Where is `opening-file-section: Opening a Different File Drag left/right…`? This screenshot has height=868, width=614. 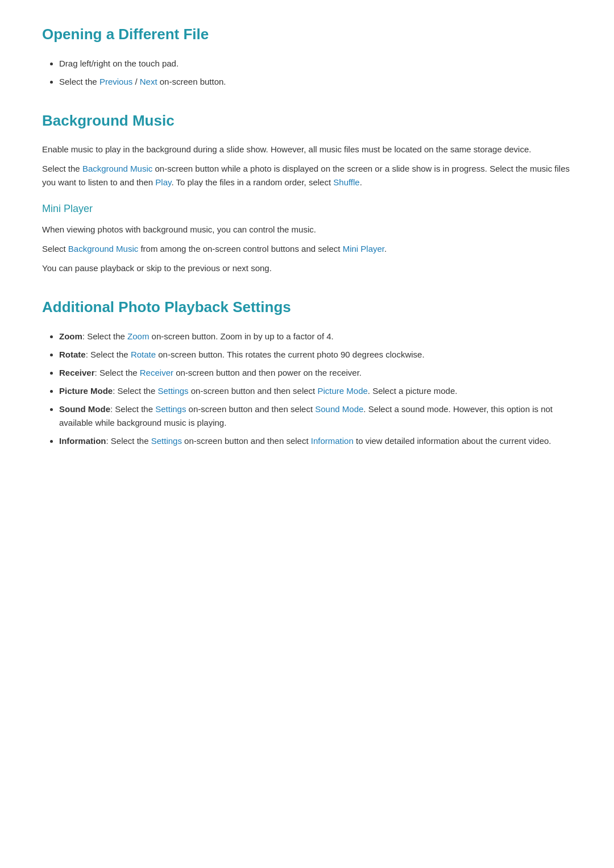
opening-file-section: Opening a Different File Drag left/right… is located at coordinates (307, 56).